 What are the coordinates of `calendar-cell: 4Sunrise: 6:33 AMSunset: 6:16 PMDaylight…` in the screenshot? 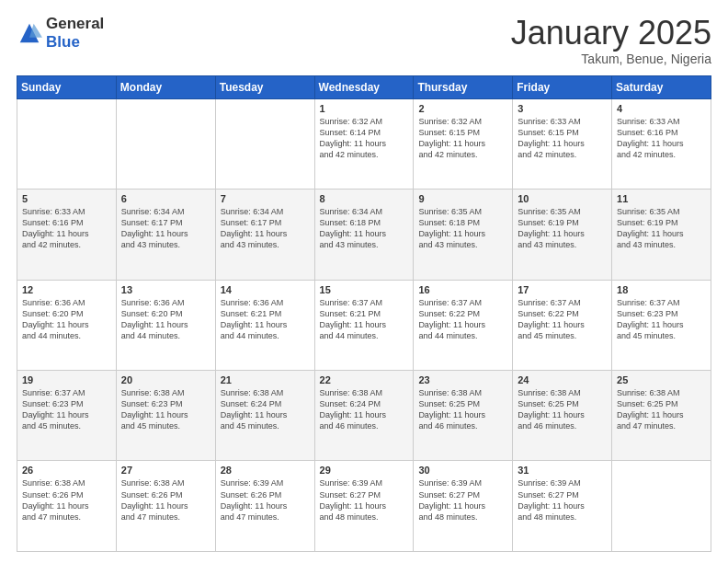 It's located at (662, 144).